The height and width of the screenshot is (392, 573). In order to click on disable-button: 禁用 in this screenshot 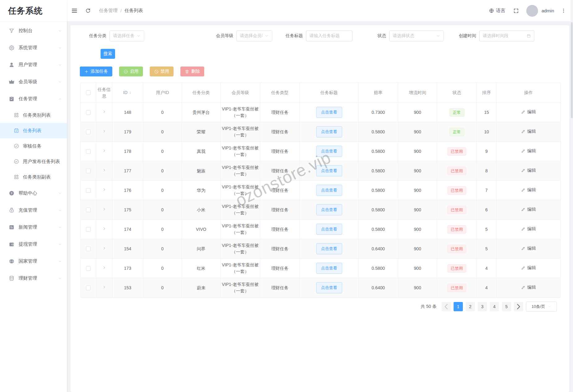, I will do `click(162, 71)`.